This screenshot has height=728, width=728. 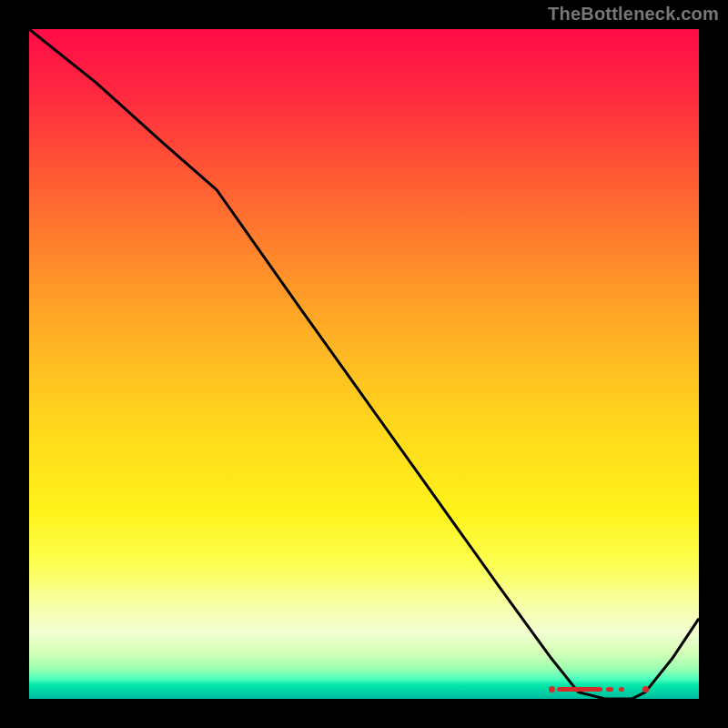 I want to click on optimal-zone-marker, so click(x=599, y=690).